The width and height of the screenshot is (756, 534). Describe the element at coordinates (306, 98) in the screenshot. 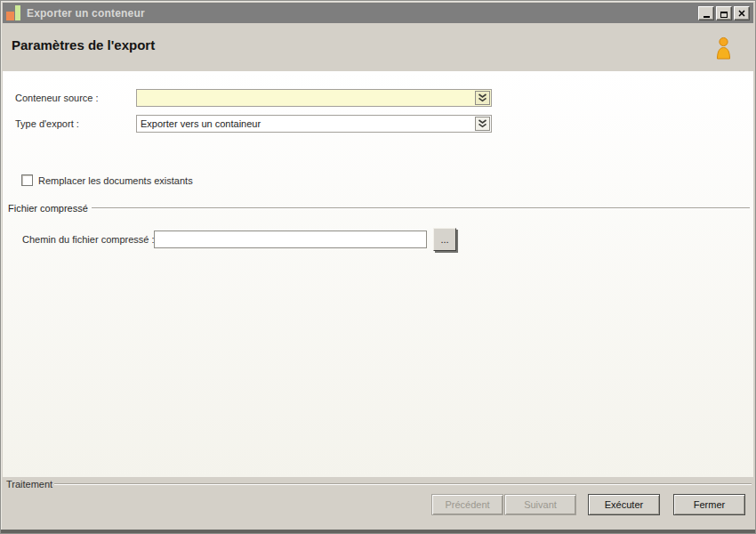

I see `container-source-value` at that location.